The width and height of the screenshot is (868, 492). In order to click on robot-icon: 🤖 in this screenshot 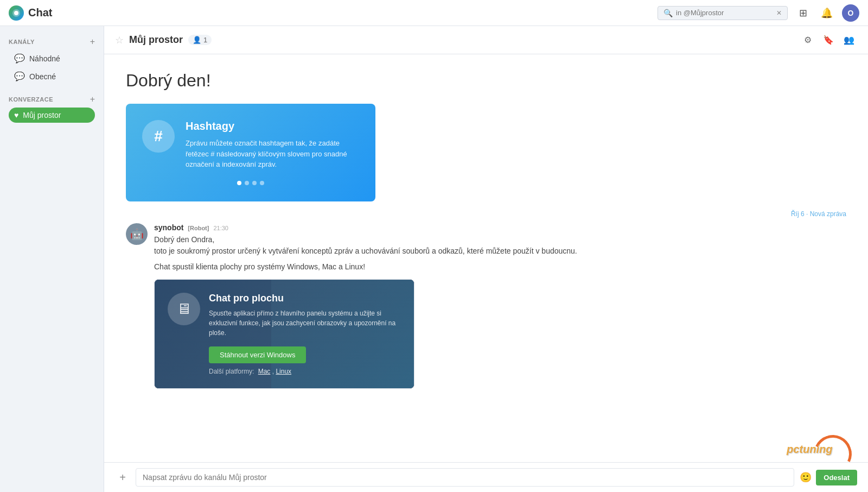, I will do `click(137, 234)`.